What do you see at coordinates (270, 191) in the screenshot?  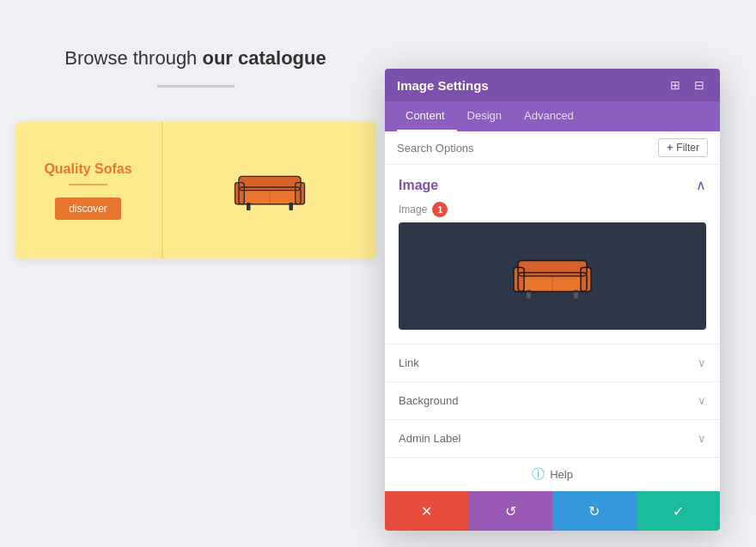 I see `sofa-image-bg` at bounding box center [270, 191].